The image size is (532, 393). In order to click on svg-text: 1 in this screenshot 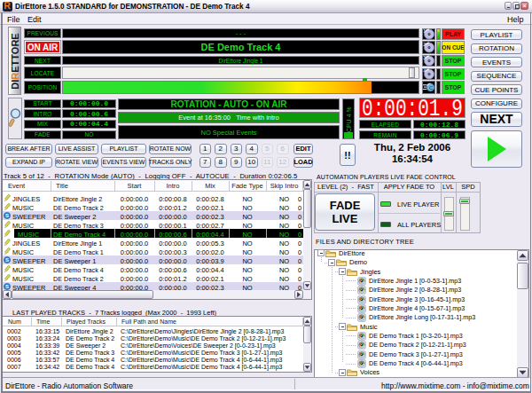, I will do `click(424, 31)`.